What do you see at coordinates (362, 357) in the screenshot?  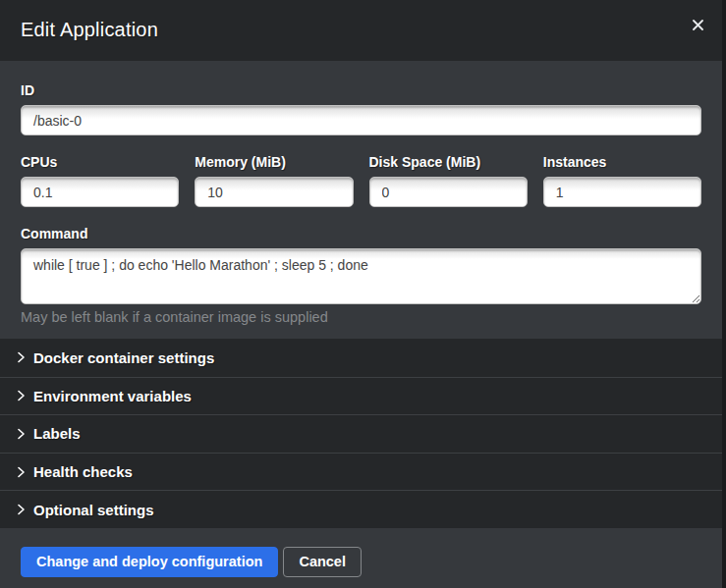 I see `section-docker-container-settings: Docker container settings` at bounding box center [362, 357].